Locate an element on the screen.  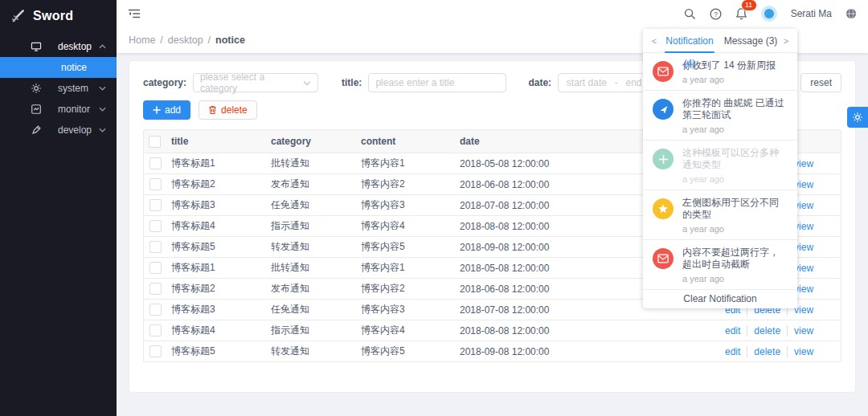
star-icon is located at coordinates (663, 209).